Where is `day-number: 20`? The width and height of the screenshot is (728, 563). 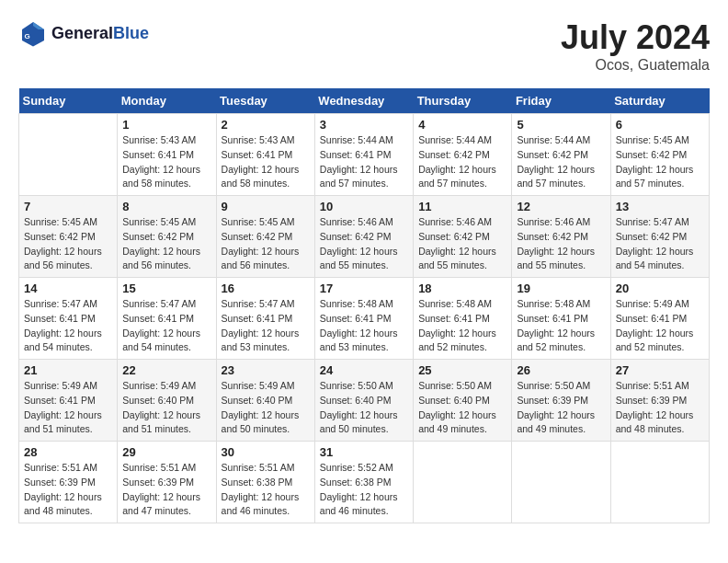
day-number: 20 is located at coordinates (660, 289).